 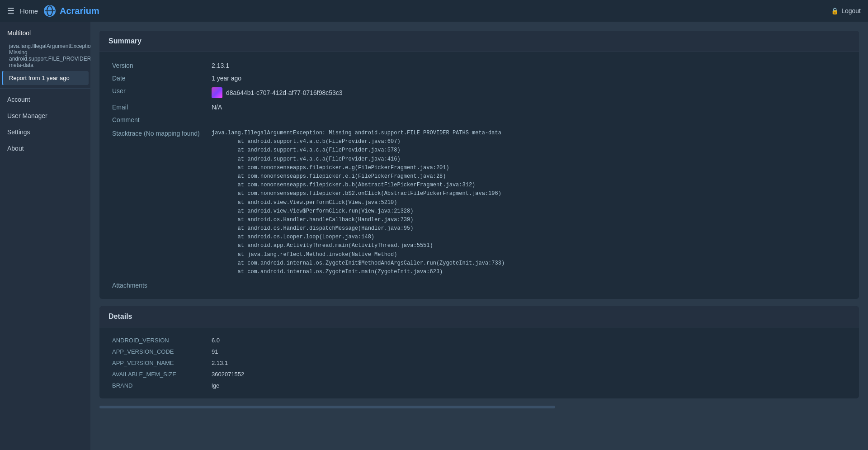 What do you see at coordinates (479, 363) in the screenshot?
I see `table-row: APP_VERSION_NAME2.13.1` at bounding box center [479, 363].